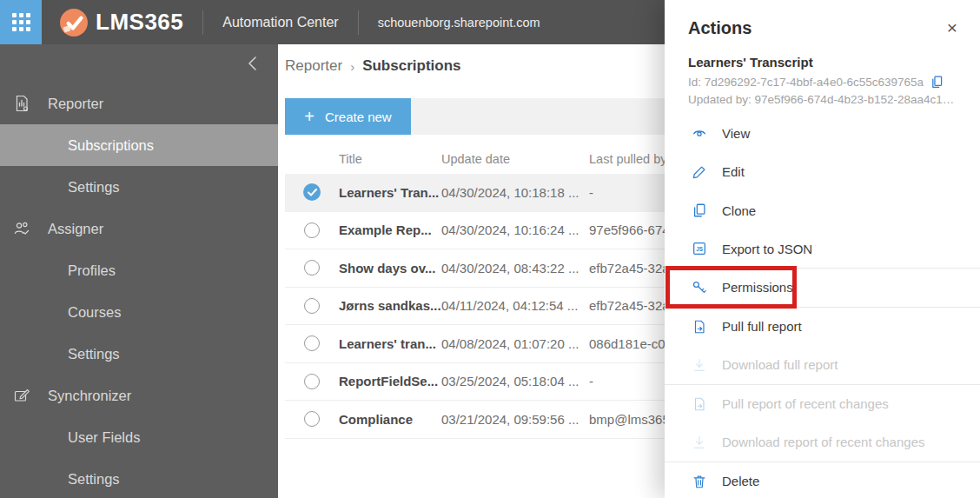  Describe the element at coordinates (699, 249) in the screenshot. I see `svg-text: JS` at that location.